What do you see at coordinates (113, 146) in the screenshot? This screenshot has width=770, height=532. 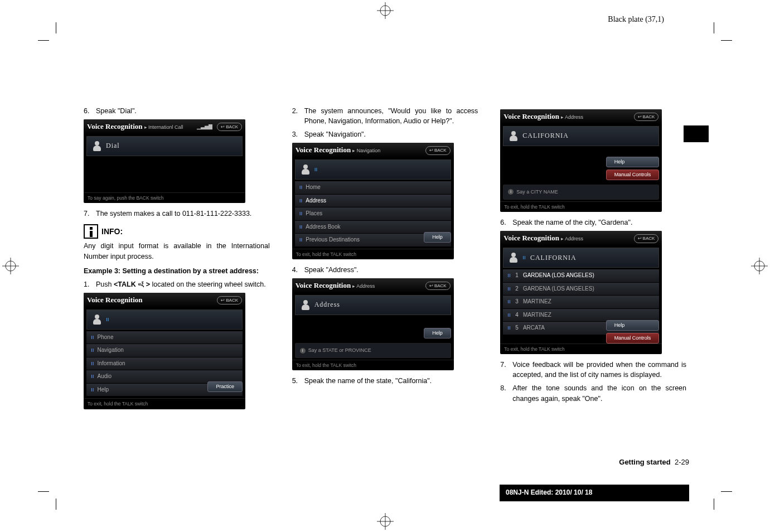 I see `vr-input-text: Dial` at bounding box center [113, 146].